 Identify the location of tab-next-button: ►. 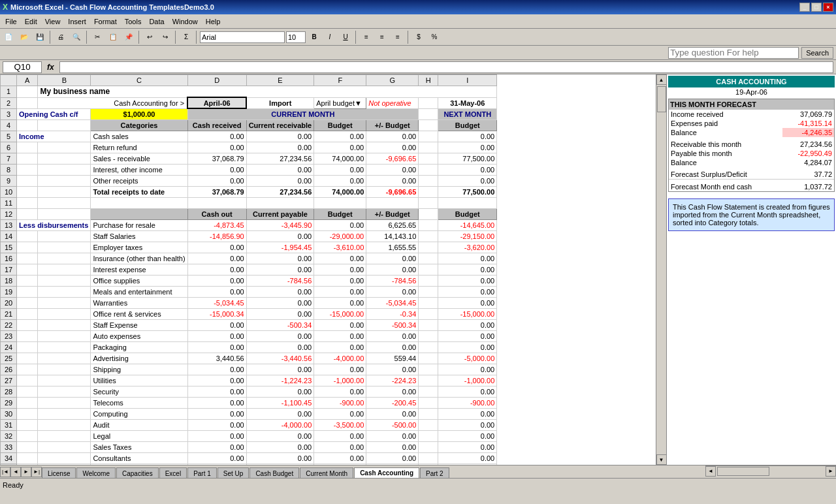
(26, 472).